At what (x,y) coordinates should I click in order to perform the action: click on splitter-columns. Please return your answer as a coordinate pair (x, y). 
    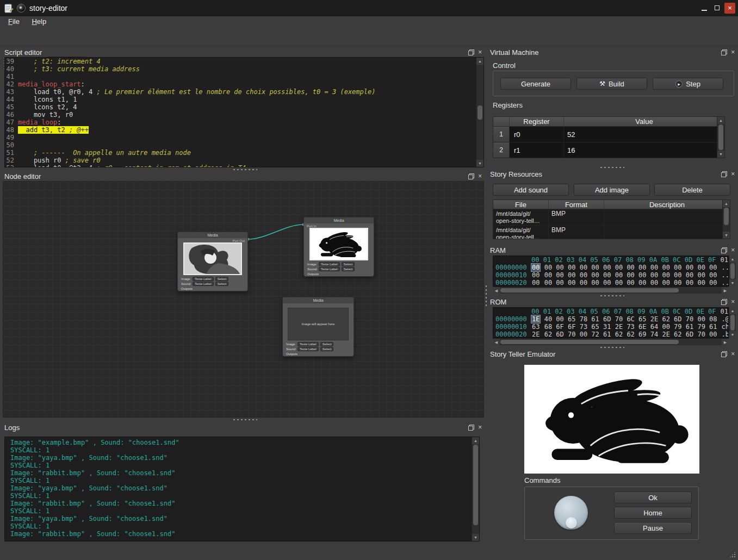
    Looking at the image, I should click on (486, 296).